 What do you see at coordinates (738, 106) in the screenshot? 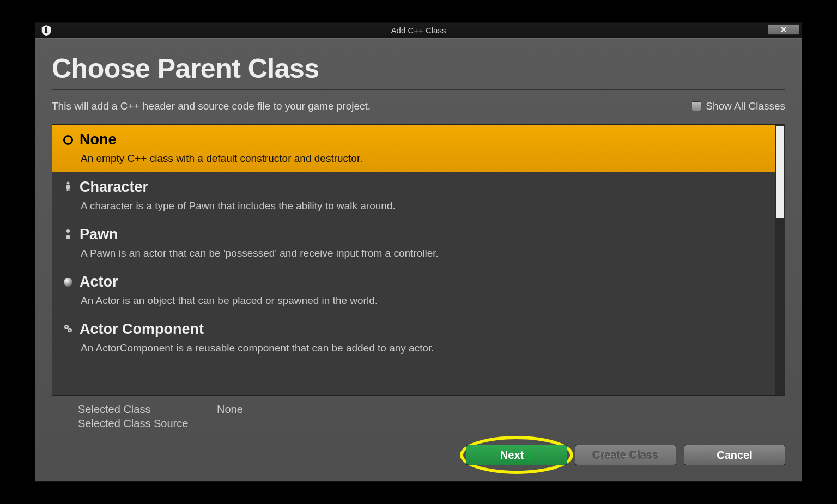
I see `show-all-classes-toggle: Show All Classes` at bounding box center [738, 106].